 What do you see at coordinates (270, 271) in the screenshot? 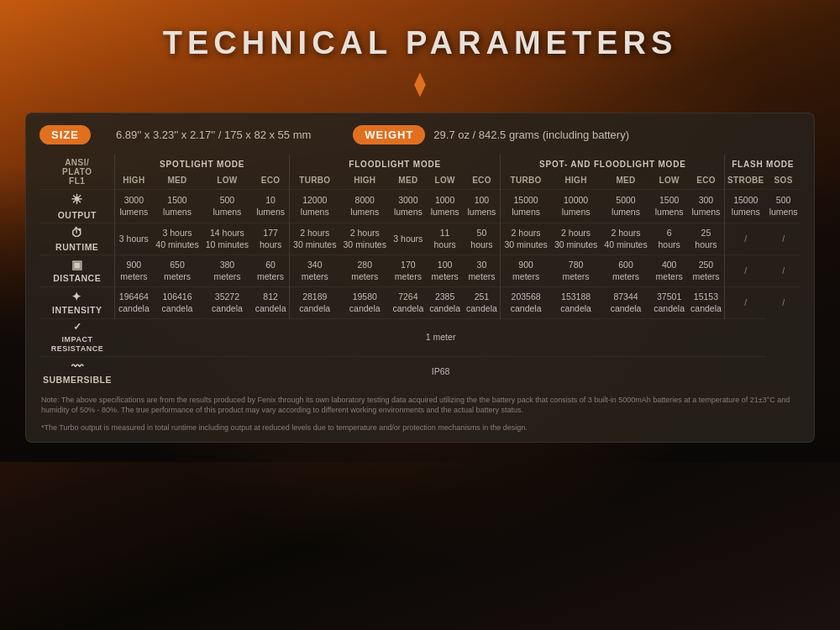
I see `distance-eco-spot: 60meters` at bounding box center [270, 271].